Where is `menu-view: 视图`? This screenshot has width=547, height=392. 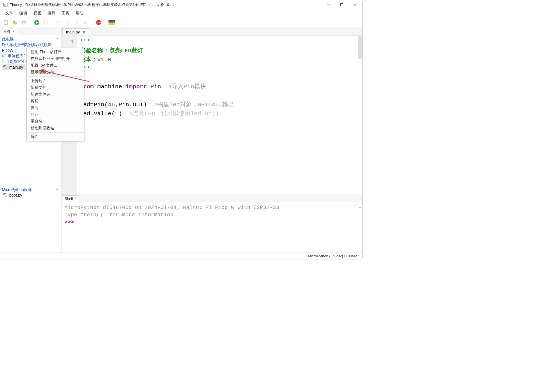 menu-view: 视图 is located at coordinates (37, 13).